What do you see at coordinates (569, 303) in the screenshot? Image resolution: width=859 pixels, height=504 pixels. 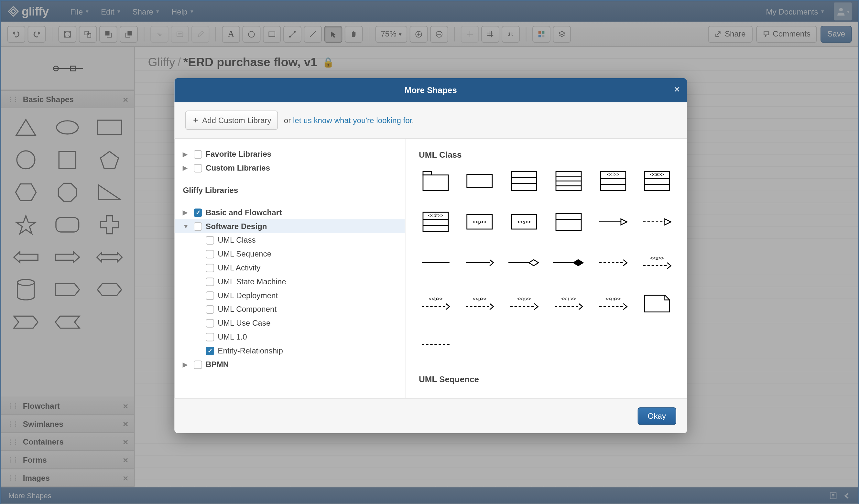 I see `uml-arrow-instantiate-icon: << i >>` at bounding box center [569, 303].